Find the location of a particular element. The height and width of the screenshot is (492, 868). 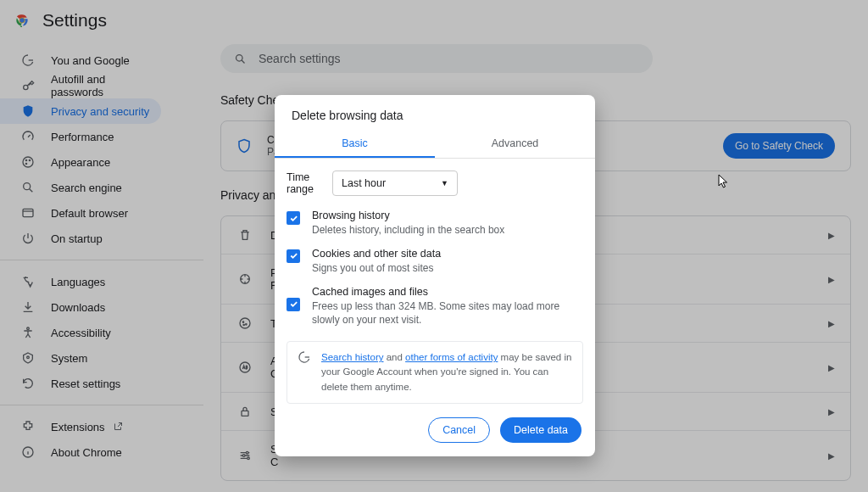

link-search-history: Search history is located at coordinates (353, 357).